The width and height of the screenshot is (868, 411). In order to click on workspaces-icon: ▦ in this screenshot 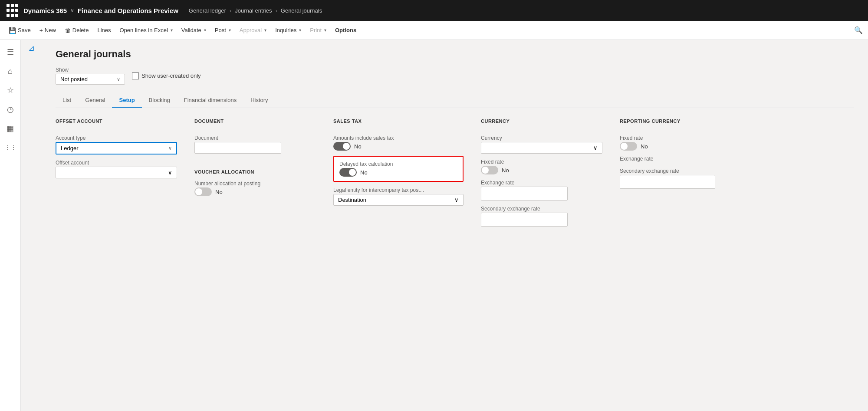, I will do `click(10, 128)`.